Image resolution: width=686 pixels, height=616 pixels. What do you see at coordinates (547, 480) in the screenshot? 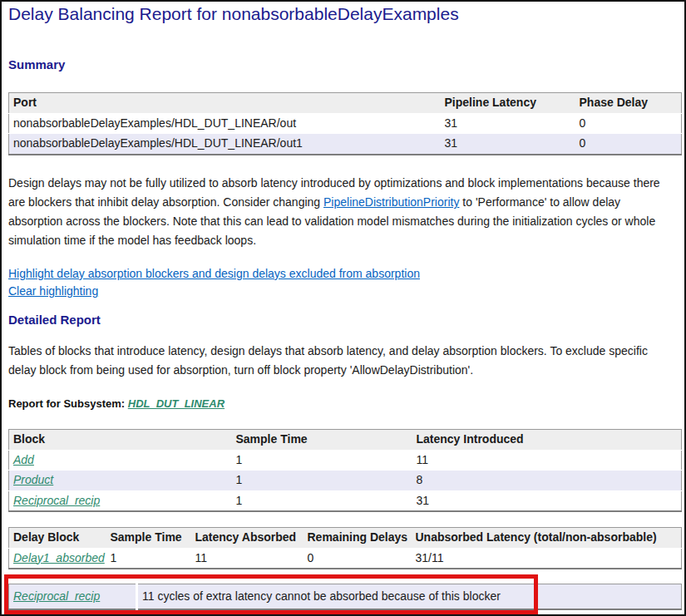
I see `latency-introduced-value: 8` at bounding box center [547, 480].